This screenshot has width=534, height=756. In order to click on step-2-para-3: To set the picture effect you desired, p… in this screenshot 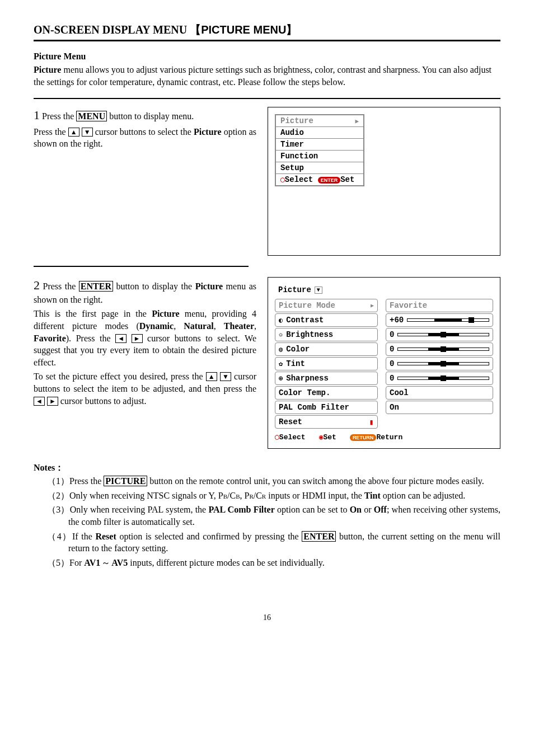, I will do `click(145, 388)`.